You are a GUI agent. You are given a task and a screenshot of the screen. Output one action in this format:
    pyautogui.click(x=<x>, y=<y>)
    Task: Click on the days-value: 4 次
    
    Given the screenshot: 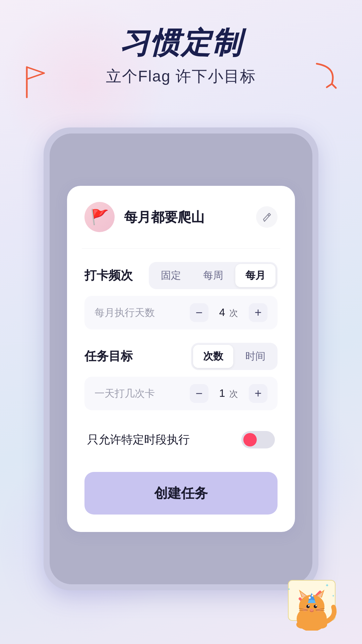 What is the action you would take?
    pyautogui.click(x=229, y=313)
    